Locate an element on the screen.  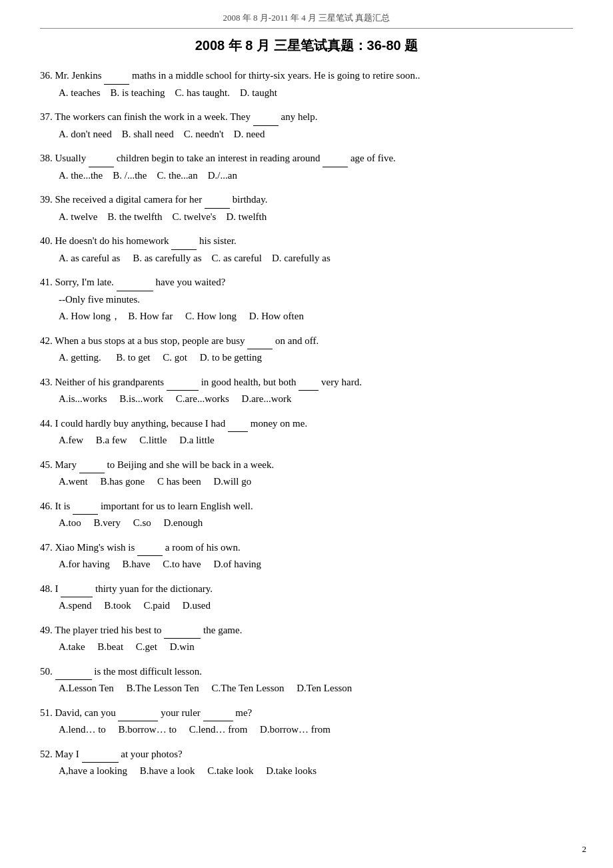
q51-text: 51. David, can you your ruler me? is located at coordinates (306, 713).